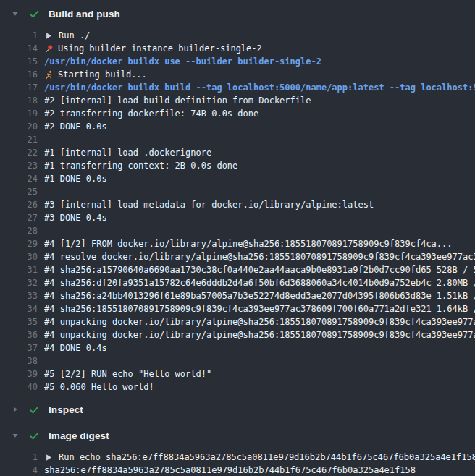 This screenshot has width=475, height=476. Describe the element at coordinates (238, 153) in the screenshot. I see `log-line: 22#1 [internal] load .dockerignore` at that location.